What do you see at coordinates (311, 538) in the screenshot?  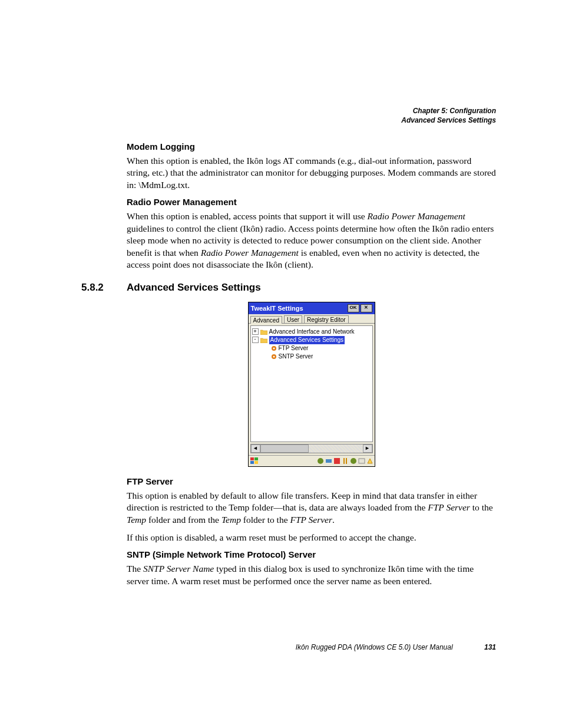 I see `paragraph-ftp-2: If this option is disabled, a warm reset…` at bounding box center [311, 538].